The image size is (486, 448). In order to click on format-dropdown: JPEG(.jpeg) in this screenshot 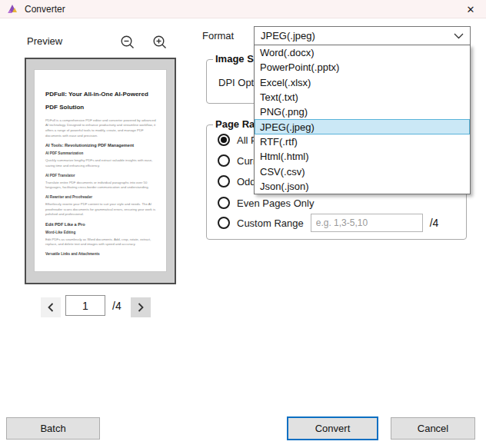, I will do `click(362, 35)`.